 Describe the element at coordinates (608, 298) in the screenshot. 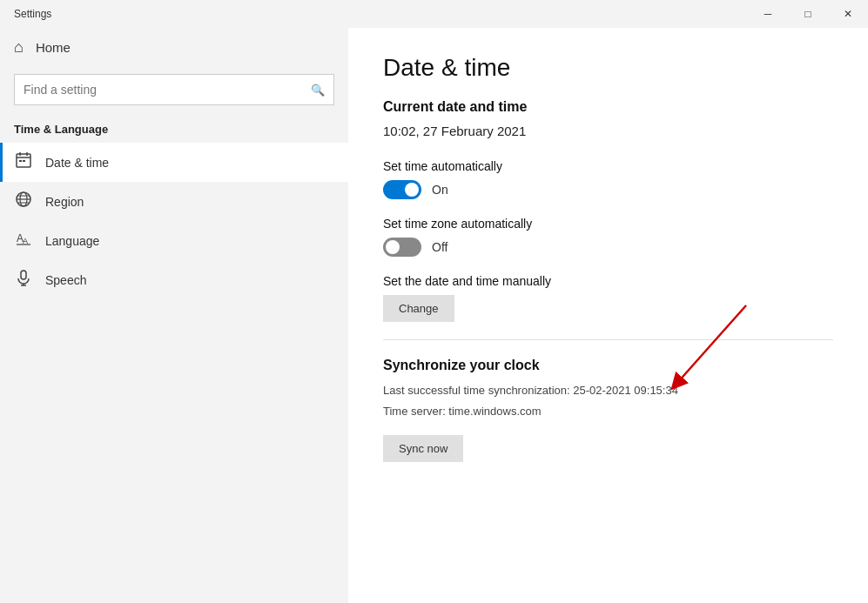

I see `set-manually-row: Set the date and time manually Change` at that location.